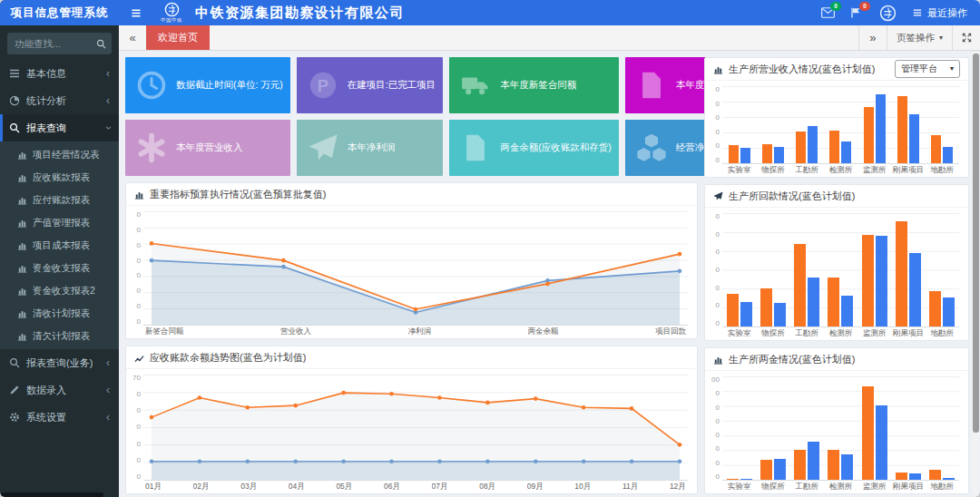 The height and width of the screenshot is (497, 980). I want to click on page-scrollbar-thumb, so click(976, 243).